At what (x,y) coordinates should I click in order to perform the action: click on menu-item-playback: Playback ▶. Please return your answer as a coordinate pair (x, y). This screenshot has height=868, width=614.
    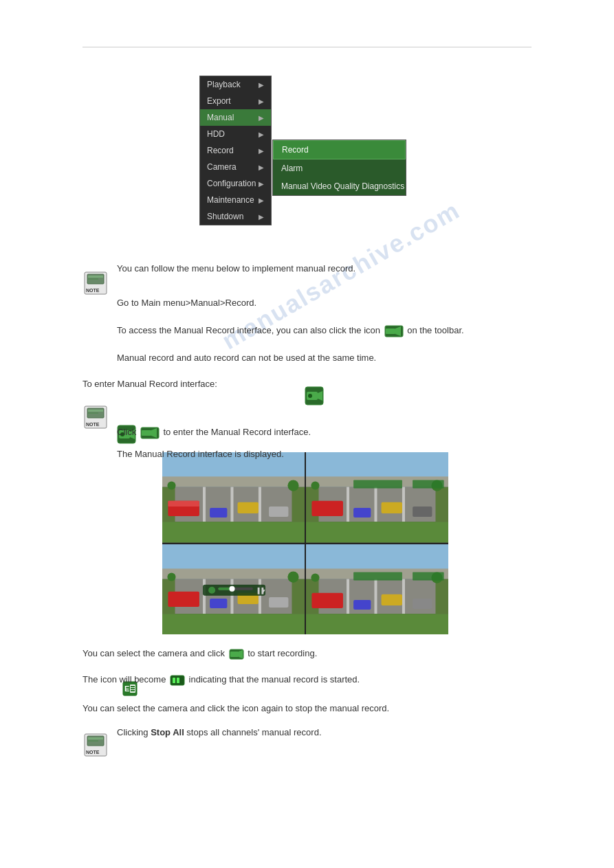
    Looking at the image, I should click on (235, 85).